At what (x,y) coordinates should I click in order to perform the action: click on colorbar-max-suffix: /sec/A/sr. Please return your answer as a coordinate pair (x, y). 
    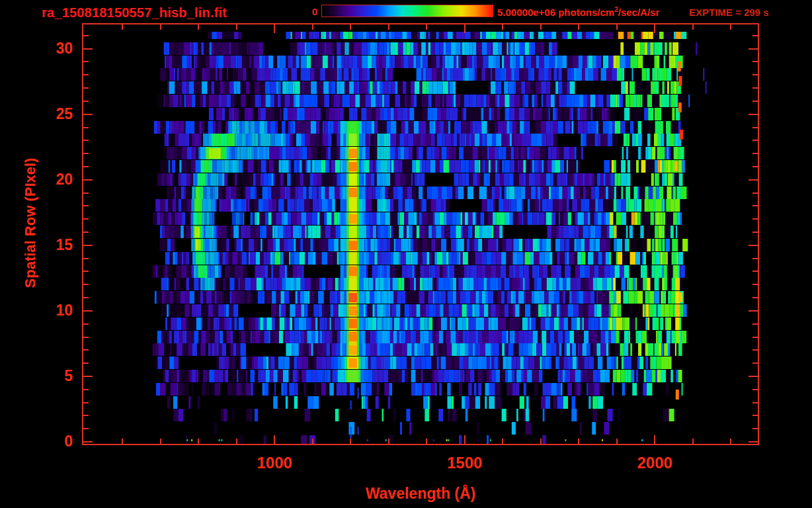
    Looking at the image, I should click on (639, 12).